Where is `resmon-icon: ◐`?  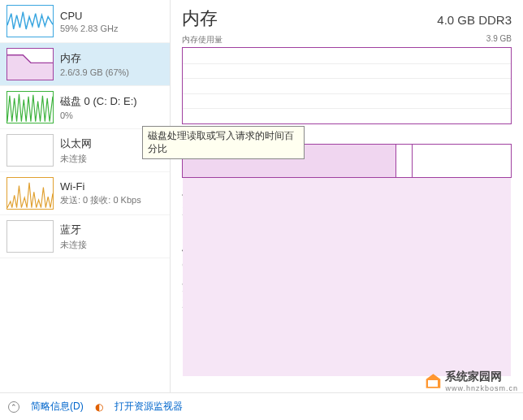 resmon-icon: ◐ is located at coordinates (99, 407).